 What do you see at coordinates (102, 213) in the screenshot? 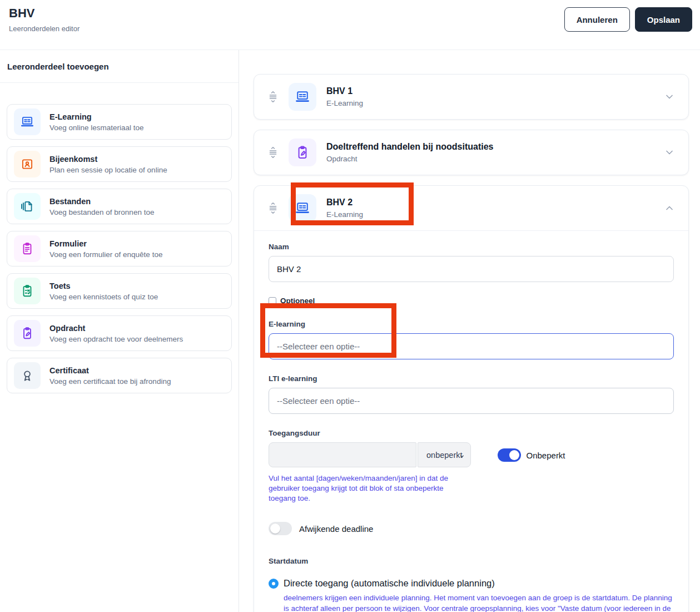
I see `sidebar-item-description: Voeg bestanden of bronnen toe` at bounding box center [102, 213].